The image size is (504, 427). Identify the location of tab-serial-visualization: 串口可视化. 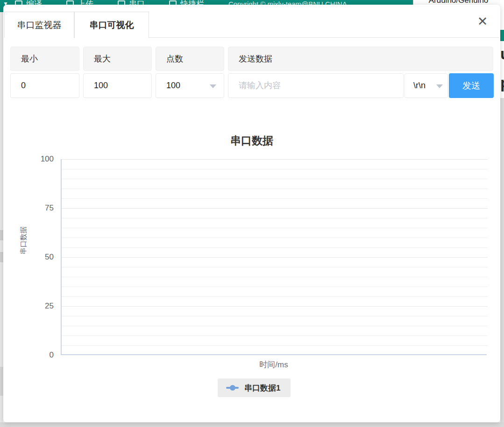
(112, 25).